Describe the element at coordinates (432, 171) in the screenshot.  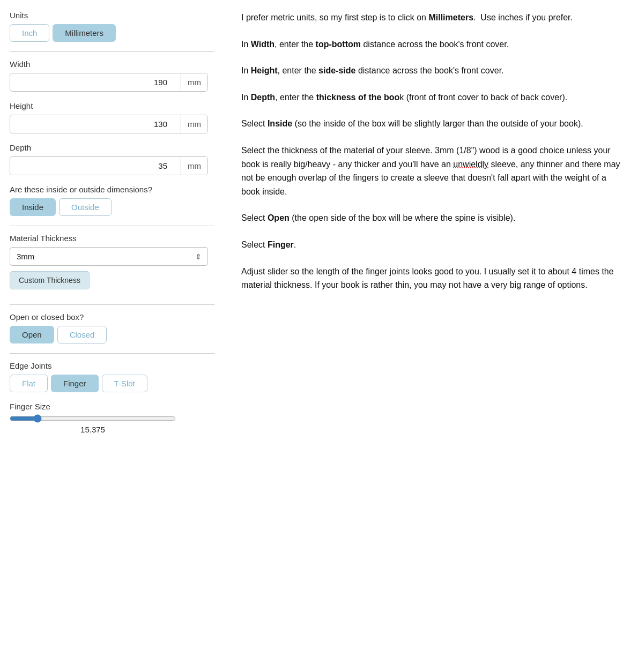
I see `right-block-material: Select the thickness of the material of …` at that location.